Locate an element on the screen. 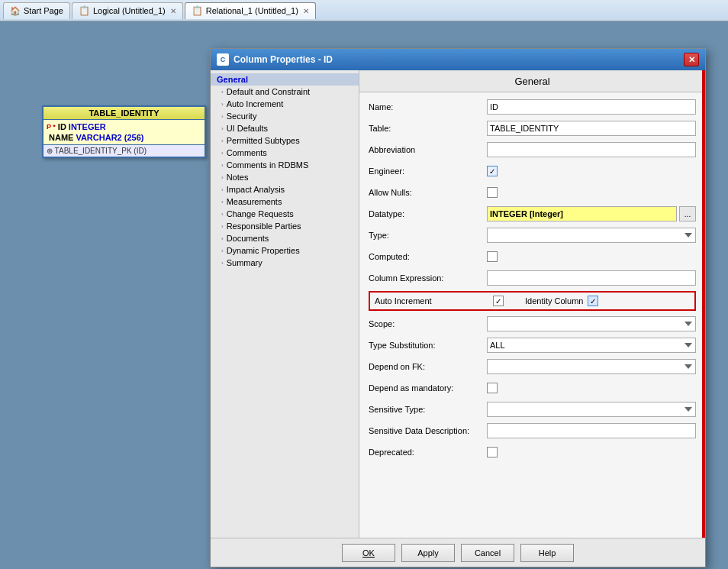  nav-label-notes: Notes is located at coordinates (238, 177).